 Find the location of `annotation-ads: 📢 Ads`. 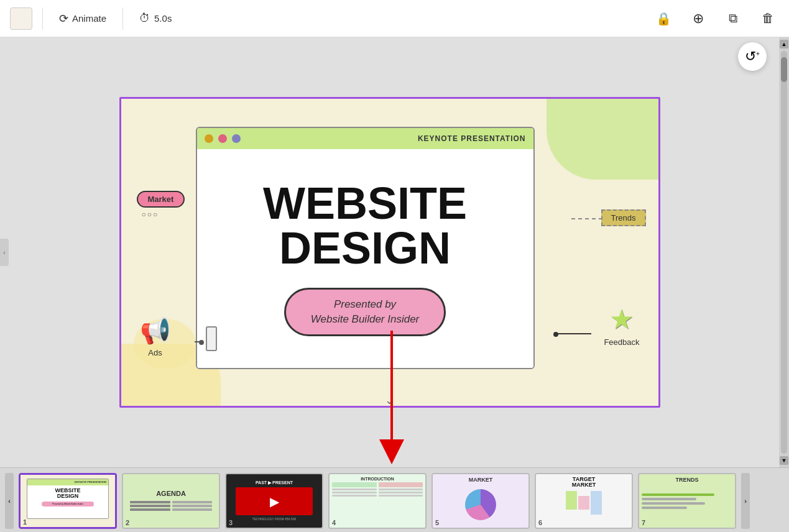

annotation-ads: 📢 Ads is located at coordinates (155, 337).